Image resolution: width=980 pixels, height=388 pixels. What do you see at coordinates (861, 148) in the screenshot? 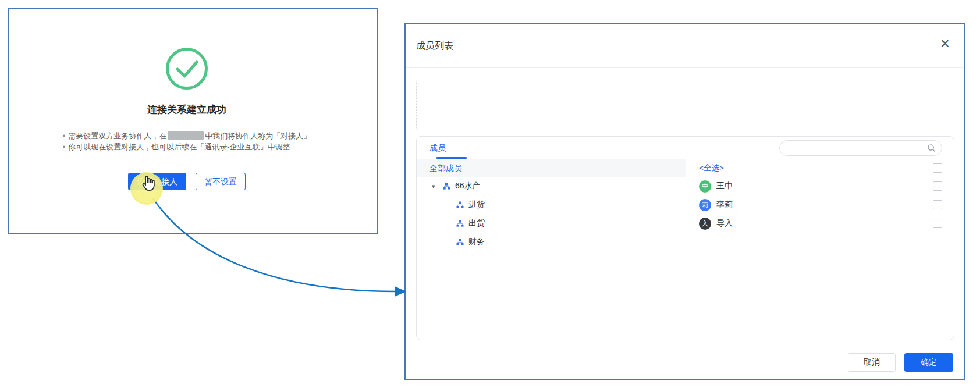
I see `search-box` at bounding box center [861, 148].